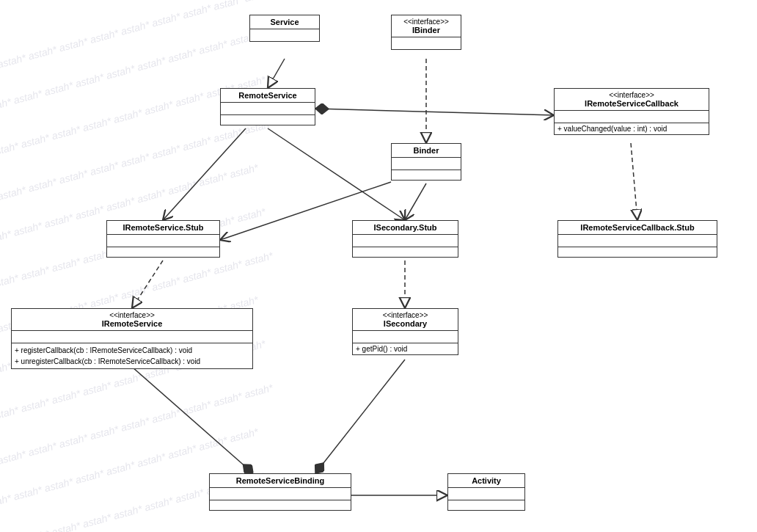 This screenshot has height=532, width=757. Describe the element at coordinates (405, 239) in the screenshot. I see `box-isecondary-stub: ISecondary.Stub` at that location.